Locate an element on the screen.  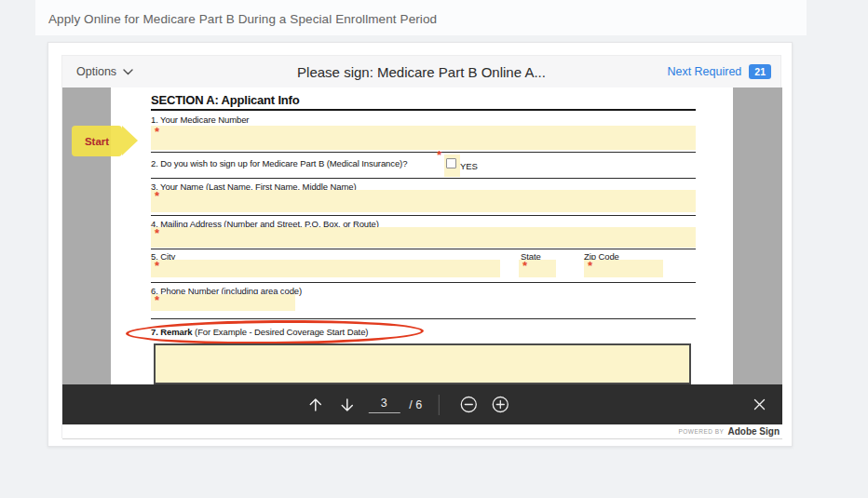
sign-toolbar: Options Please sign: Medicare Part B Onl… is located at coordinates (421, 72).